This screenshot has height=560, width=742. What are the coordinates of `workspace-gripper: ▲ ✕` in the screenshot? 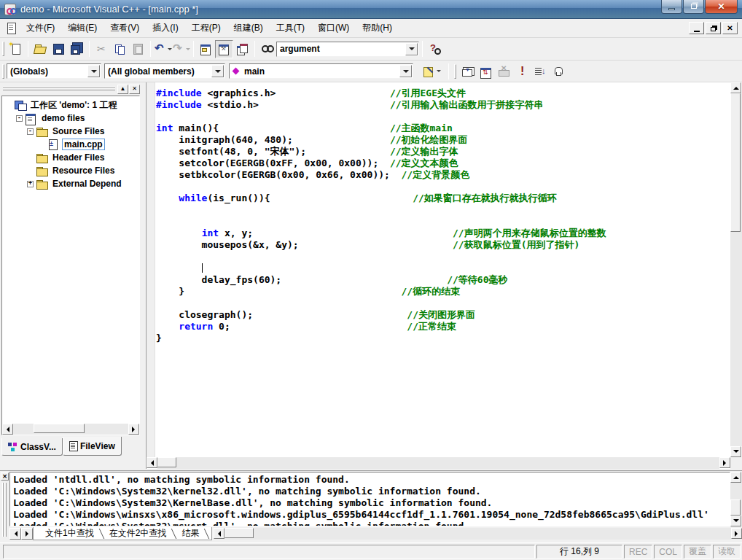 It's located at (71, 89).